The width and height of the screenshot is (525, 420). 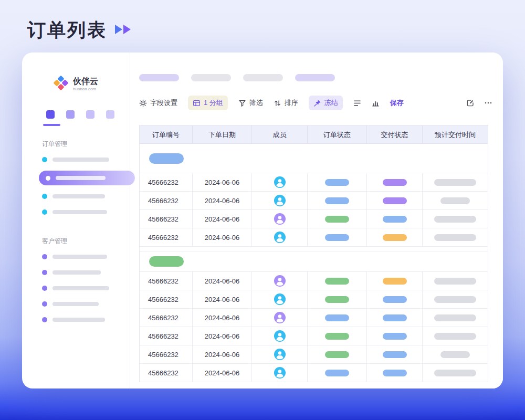 I want to click on column-header: 订单编号, so click(x=166, y=134).